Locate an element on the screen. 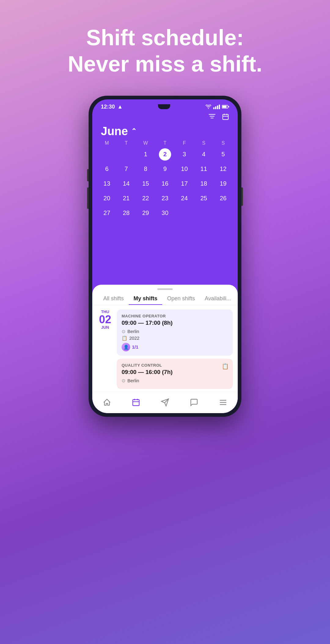 The image size is (330, 644). shift-year-1: 📋 2022 is located at coordinates (175, 338).